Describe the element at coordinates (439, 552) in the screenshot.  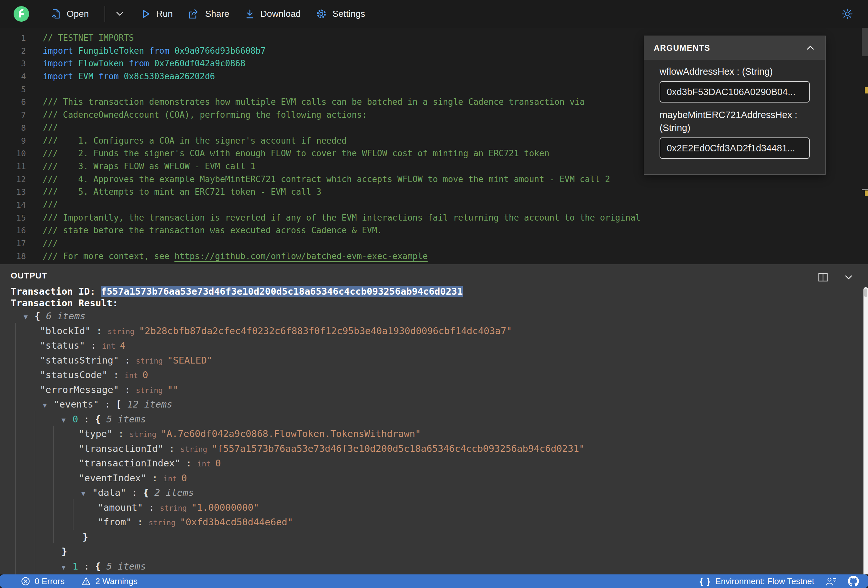
I see `json-row: }` at that location.